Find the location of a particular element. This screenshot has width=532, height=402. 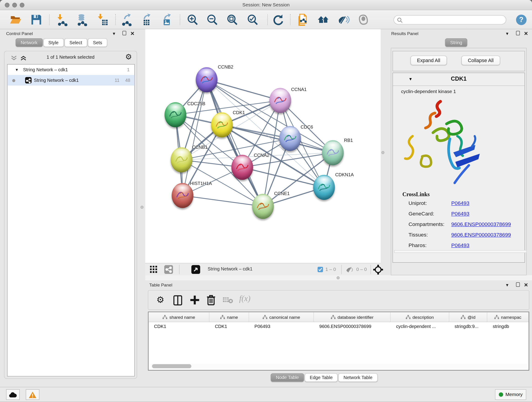

zoom-out-icon is located at coordinates (212, 20).